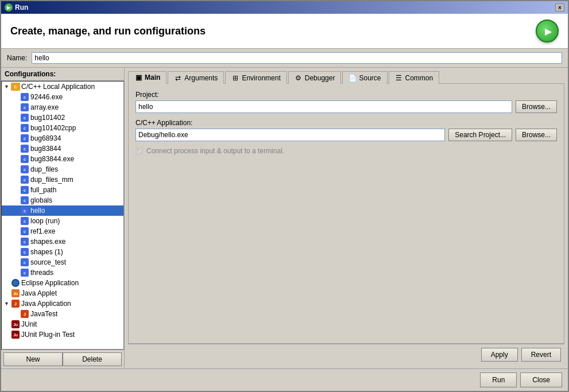  What do you see at coordinates (346, 95) in the screenshot?
I see `project-label: Project:` at bounding box center [346, 95].